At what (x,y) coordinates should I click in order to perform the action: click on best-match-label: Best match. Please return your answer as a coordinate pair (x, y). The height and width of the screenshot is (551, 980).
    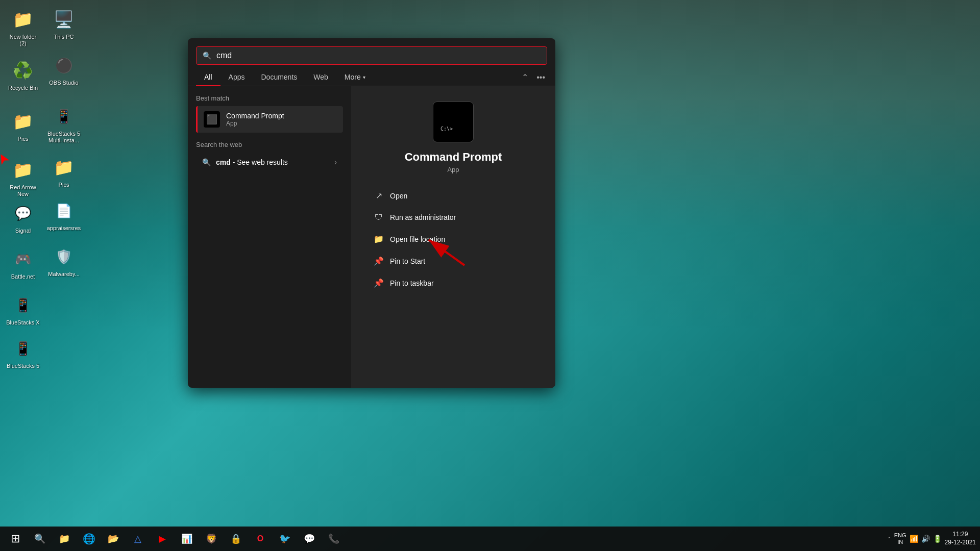
    Looking at the image, I should click on (270, 98).